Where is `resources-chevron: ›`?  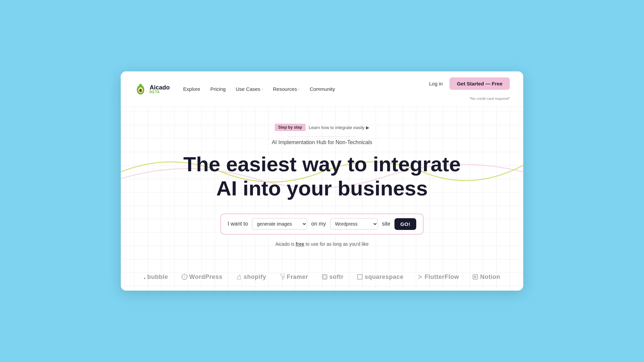
resources-chevron: › is located at coordinates (299, 89).